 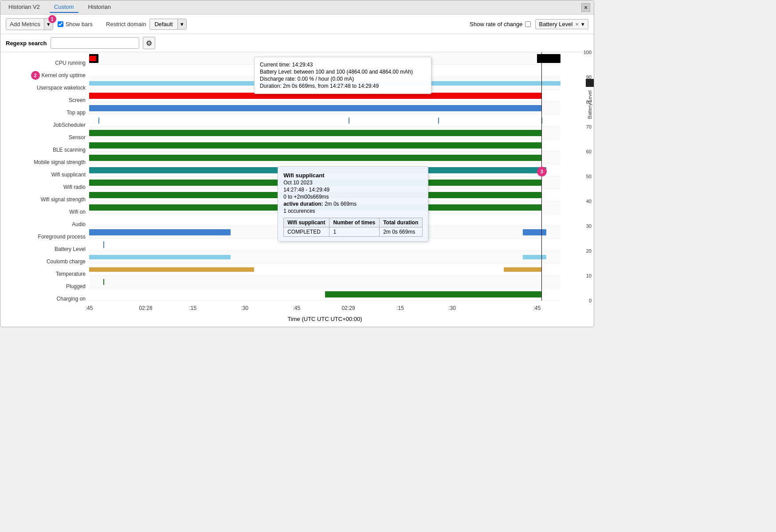 What do you see at coordinates (149, 43) in the screenshot?
I see `settings-button: ⚙` at bounding box center [149, 43].